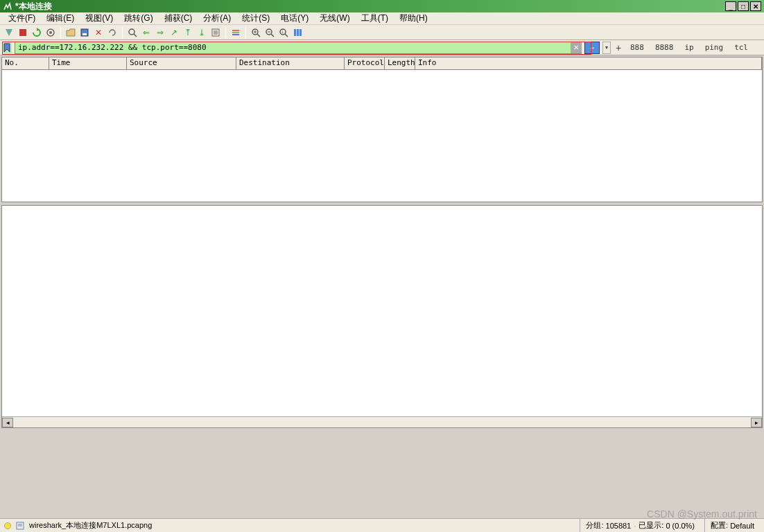  What do you see at coordinates (8, 526) in the screenshot?
I see `expert-info-led-icon` at bounding box center [8, 526].